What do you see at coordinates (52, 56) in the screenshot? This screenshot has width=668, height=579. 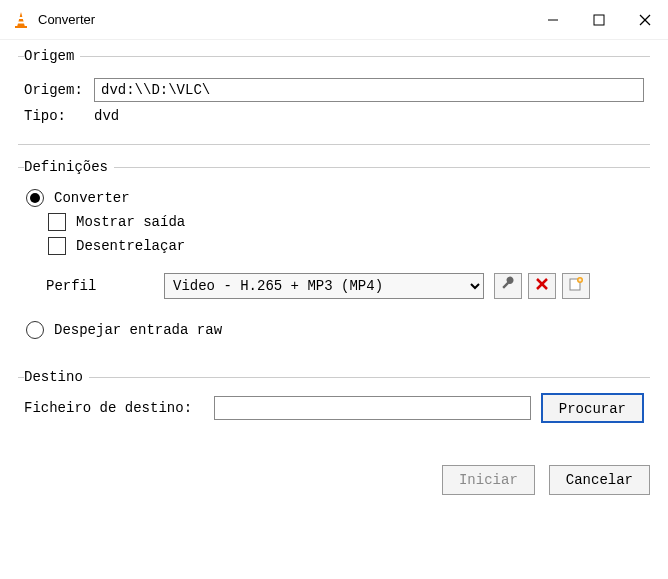 I see `origin-legend: Origem` at bounding box center [52, 56].